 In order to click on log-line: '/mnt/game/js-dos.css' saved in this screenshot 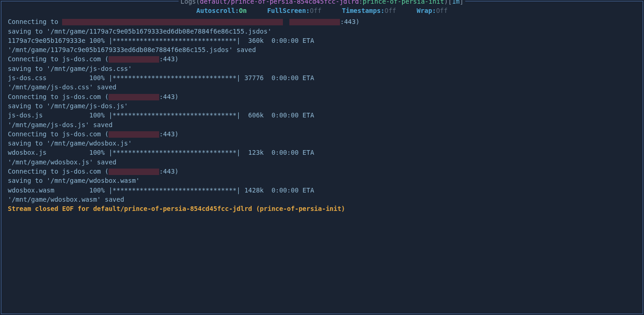, I will do `click(322, 87)`.